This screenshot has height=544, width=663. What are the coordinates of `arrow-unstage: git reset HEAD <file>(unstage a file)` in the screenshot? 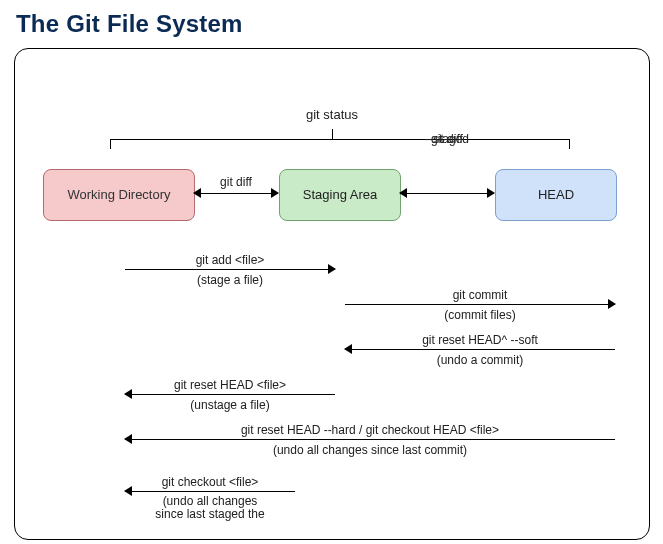 It's located at (230, 394).